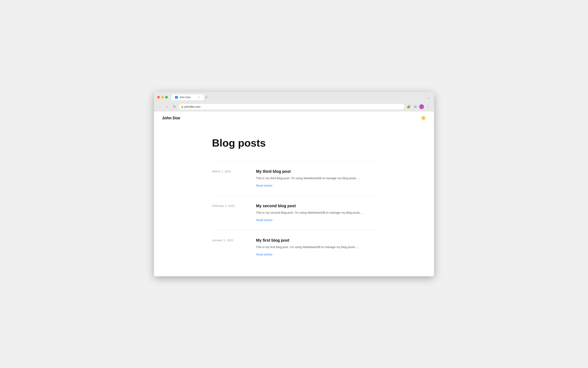 This screenshot has width=588, height=368. I want to click on tab-bar: John Doe × + ⌄, so click(301, 97).